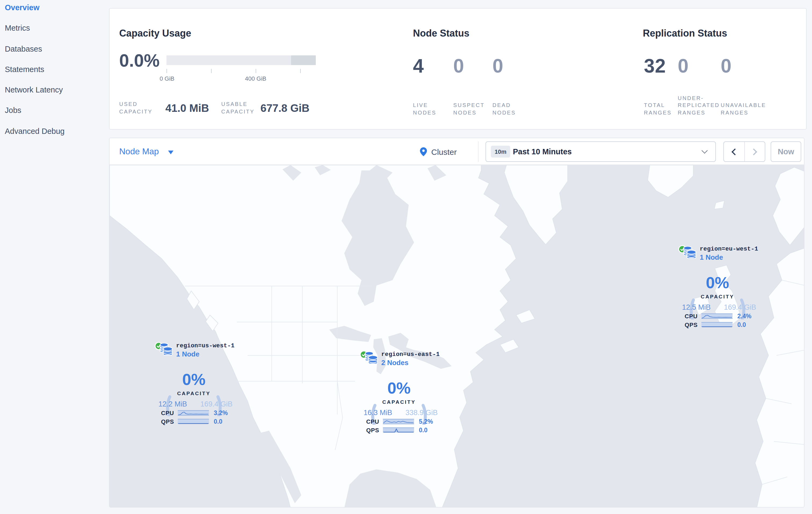 This screenshot has height=514, width=812. I want to click on locality-marker-eu-west-1: region=eu-west-1 1 Node 0% CAPACITY 12.5…, so click(718, 289).